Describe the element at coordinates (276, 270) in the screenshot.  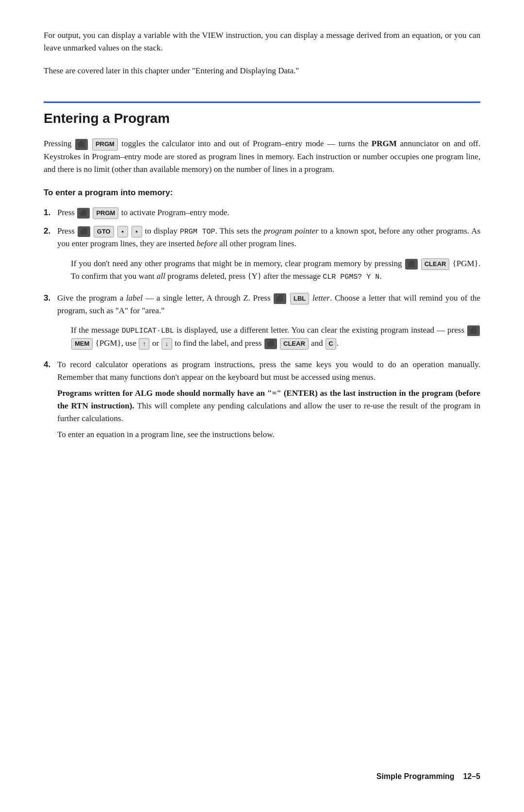
I see `step-2-note: If you don't need any other programs tha…` at that location.